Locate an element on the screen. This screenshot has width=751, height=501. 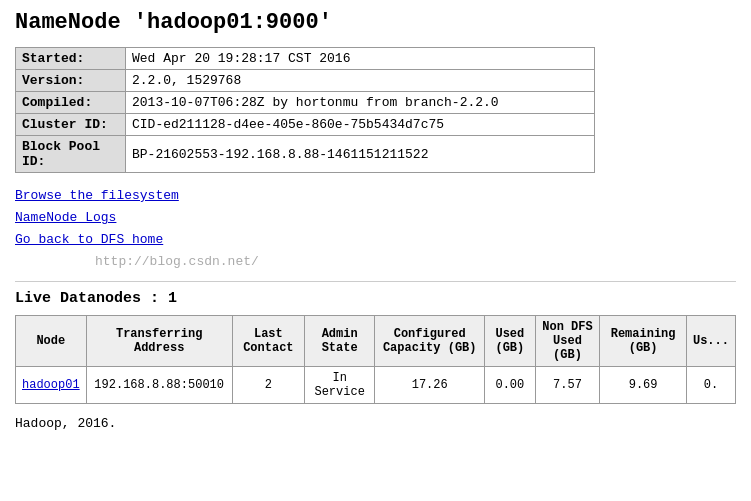
watermark: http://blog.csdn.net/ is located at coordinates (177, 262).